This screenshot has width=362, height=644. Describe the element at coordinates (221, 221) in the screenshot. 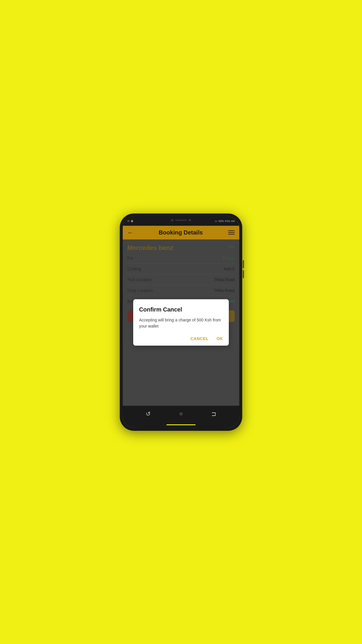

I see `battery-percent: 52%` at that location.